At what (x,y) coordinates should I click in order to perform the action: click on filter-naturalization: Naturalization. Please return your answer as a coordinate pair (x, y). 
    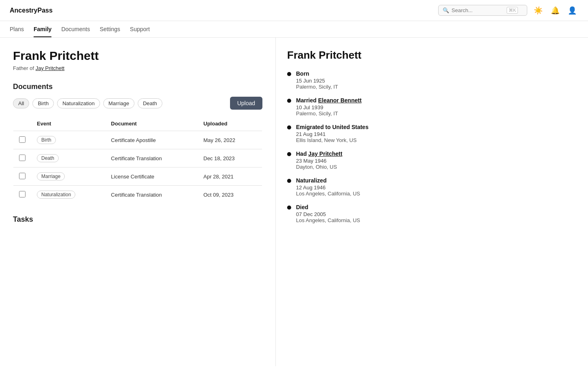
    Looking at the image, I should click on (79, 104).